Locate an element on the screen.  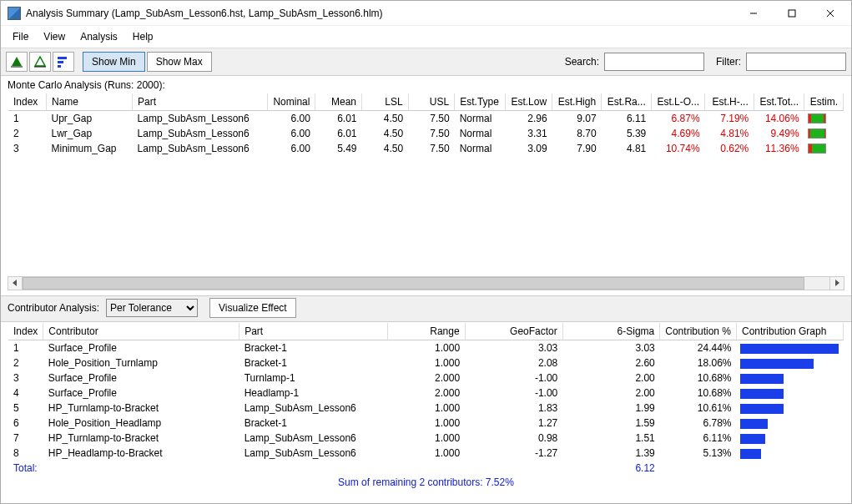
table-row: 1Surface_ProfileBracket-11.0003.033.0324… is located at coordinates (426, 347).